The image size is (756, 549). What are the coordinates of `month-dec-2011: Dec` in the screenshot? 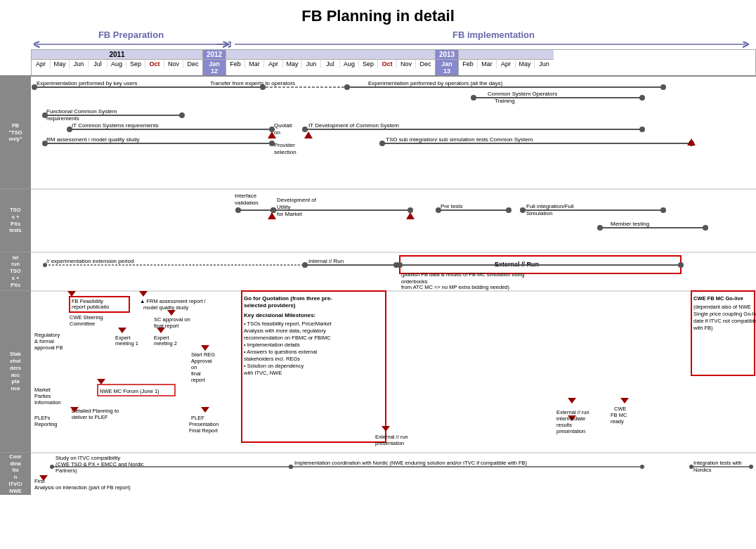 It's located at (193, 64).